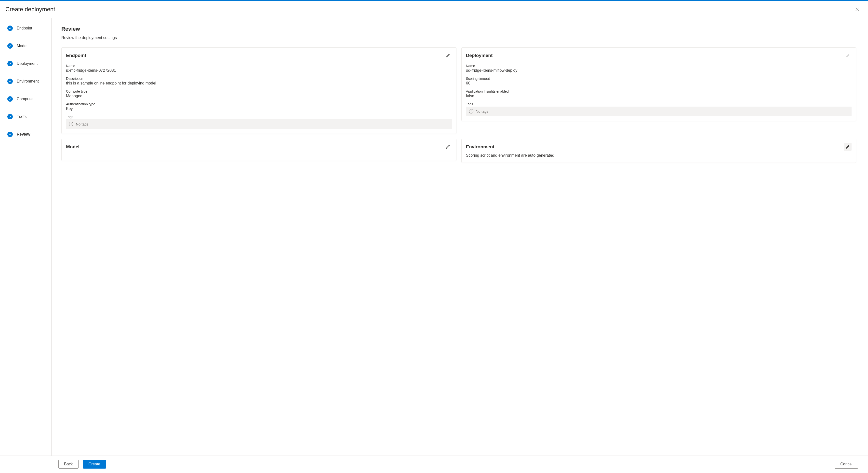 The image size is (868, 473). I want to click on deployment-timeout-value: 60, so click(659, 83).